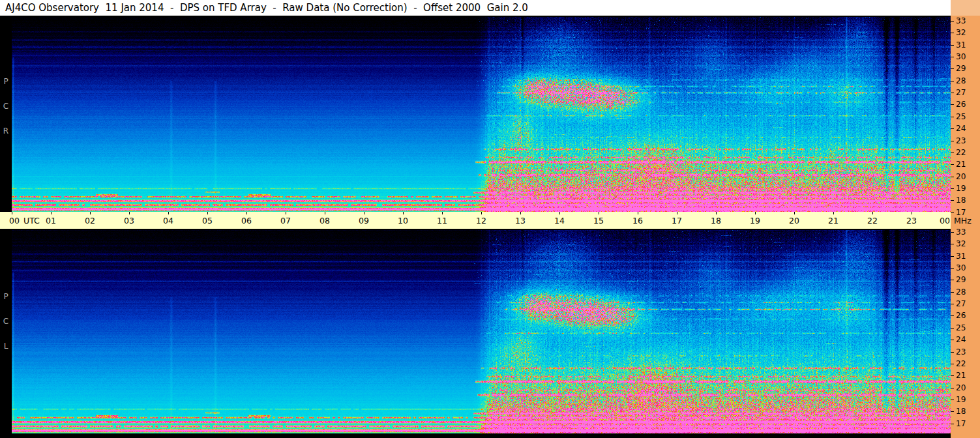  I want to click on lcp-side-strip: P C L, so click(6, 331).